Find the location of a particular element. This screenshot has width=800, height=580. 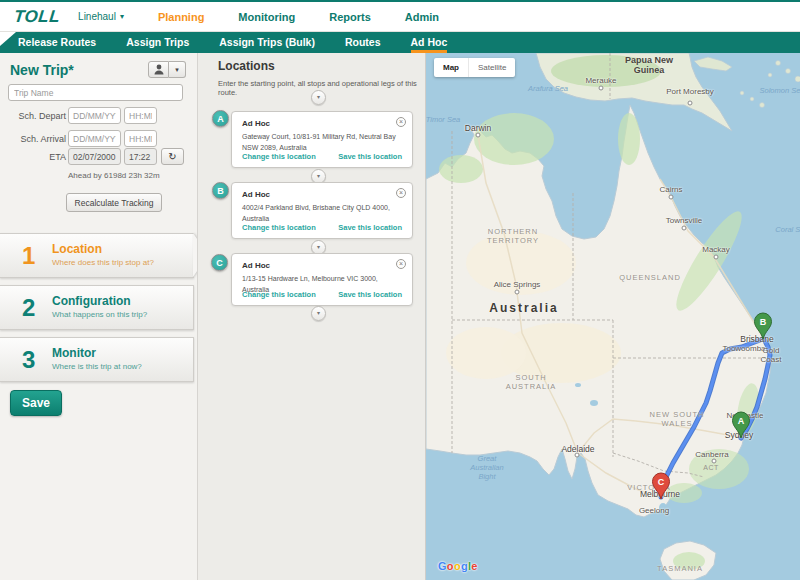

arrival-date-input is located at coordinates (94, 138).